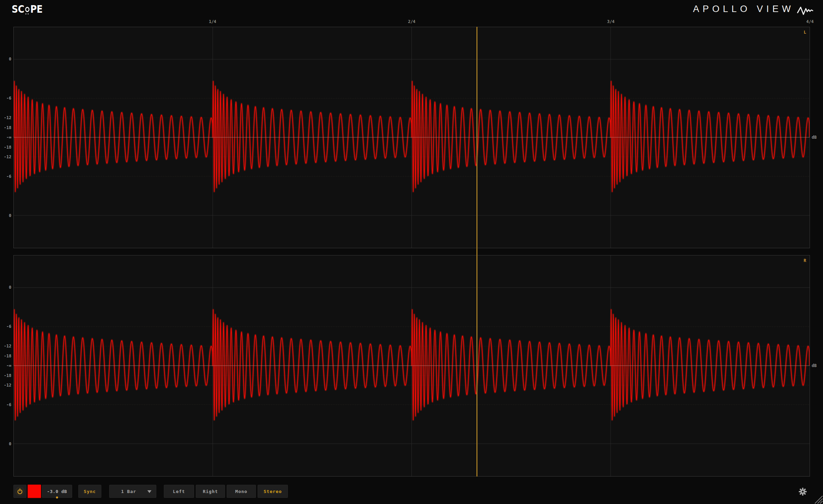 The image size is (823, 504). I want to click on waveform-icon, so click(805, 10).